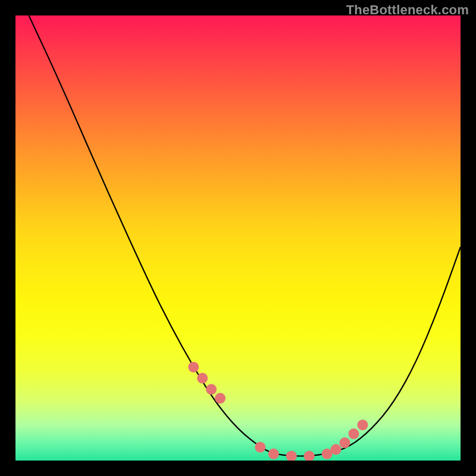 This screenshot has height=476, width=476. I want to click on marker-group, so click(278, 411).